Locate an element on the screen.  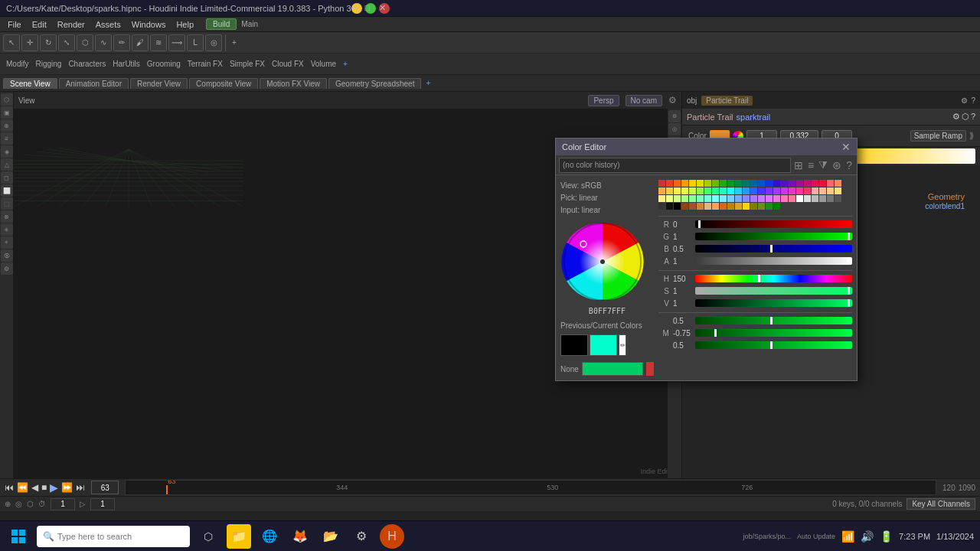
viewport-settings-icon: ⚙ is located at coordinates (672, 100).